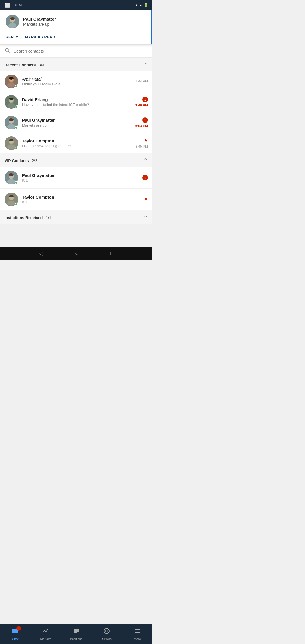 Image resolution: width=305 pixels, height=644 pixels. What do you see at coordinates (76, 123) in the screenshot?
I see `contact-item-paul-graymatter: Paul Graymatter Markets are up! 1 5:03 P…` at bounding box center [76, 123].